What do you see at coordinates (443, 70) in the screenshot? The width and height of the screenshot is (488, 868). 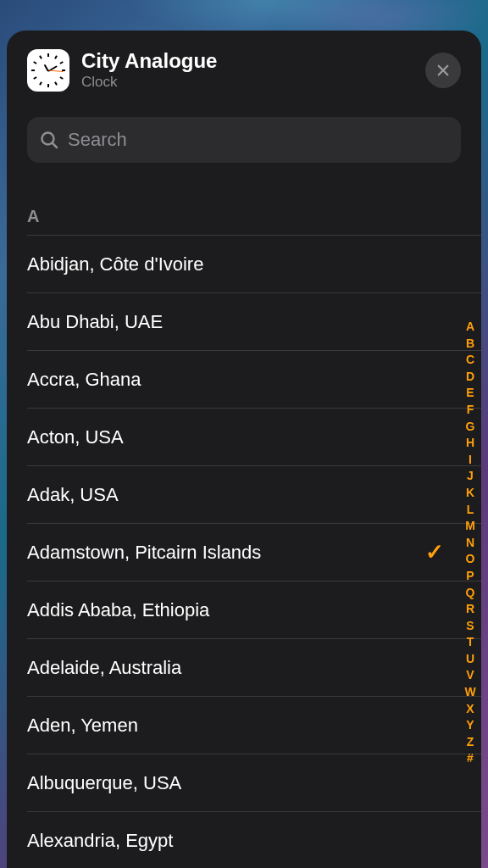 I see `close-icon` at bounding box center [443, 70].